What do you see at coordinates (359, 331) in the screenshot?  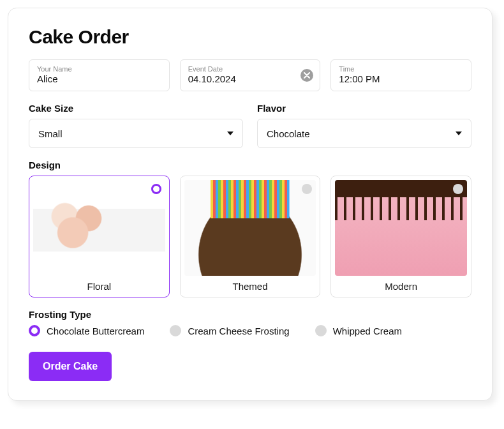 I see `frosting-option-whipped: Whipped Cream` at bounding box center [359, 331].